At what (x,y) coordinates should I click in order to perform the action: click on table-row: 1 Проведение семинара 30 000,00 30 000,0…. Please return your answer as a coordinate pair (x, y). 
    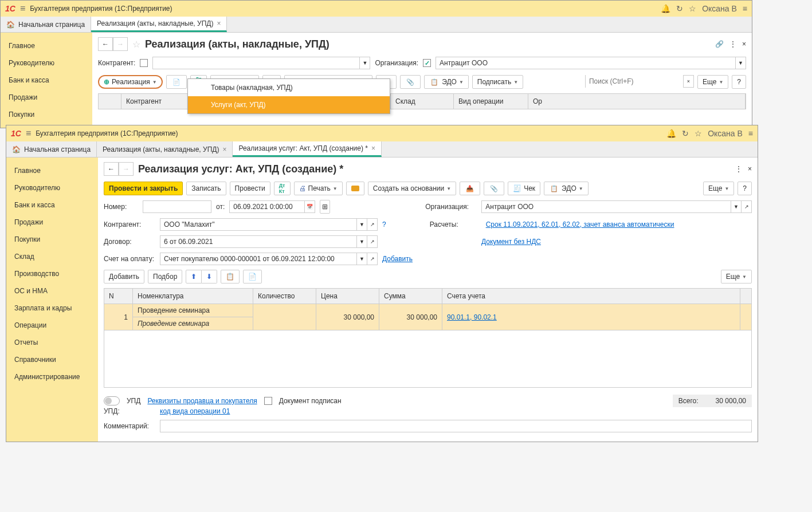
    Looking at the image, I should click on (428, 310).